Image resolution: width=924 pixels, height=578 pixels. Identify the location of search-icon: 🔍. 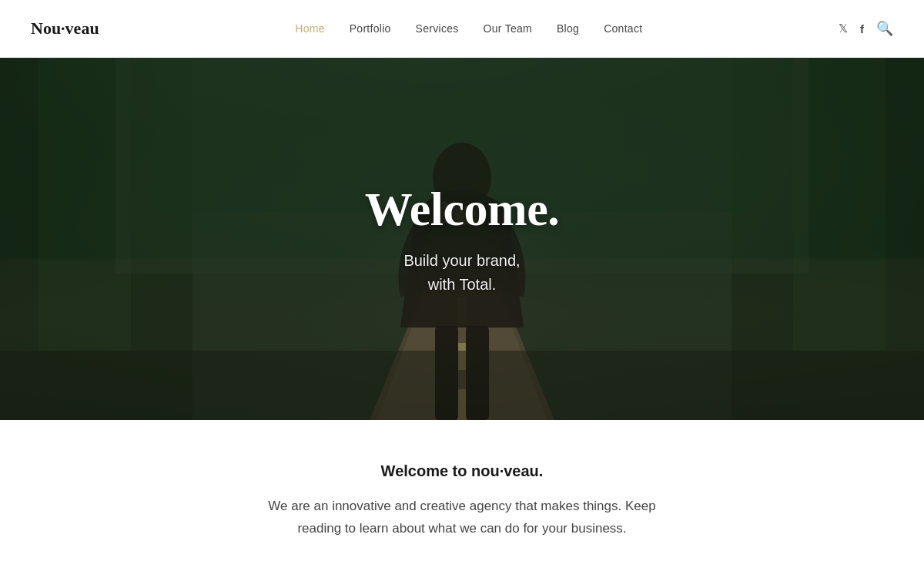
(885, 29).